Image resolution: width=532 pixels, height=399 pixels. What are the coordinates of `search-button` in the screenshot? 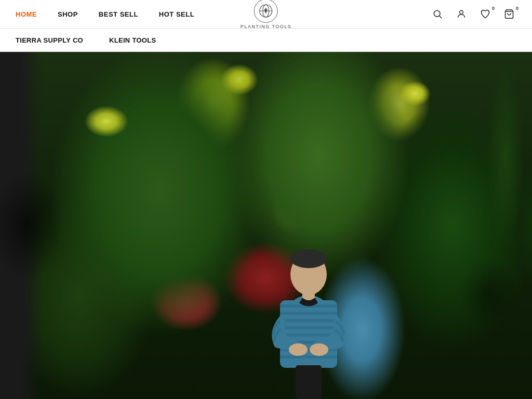 It's located at (437, 14).